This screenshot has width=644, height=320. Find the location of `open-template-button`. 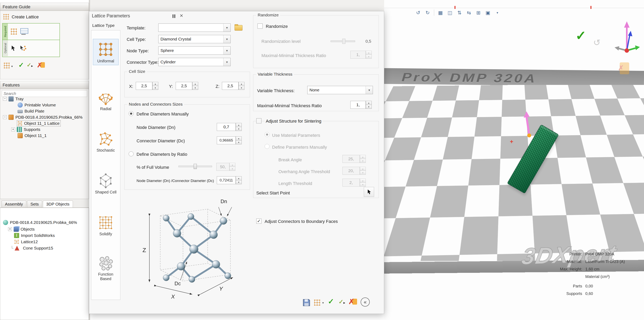

open-template-button is located at coordinates (239, 28).